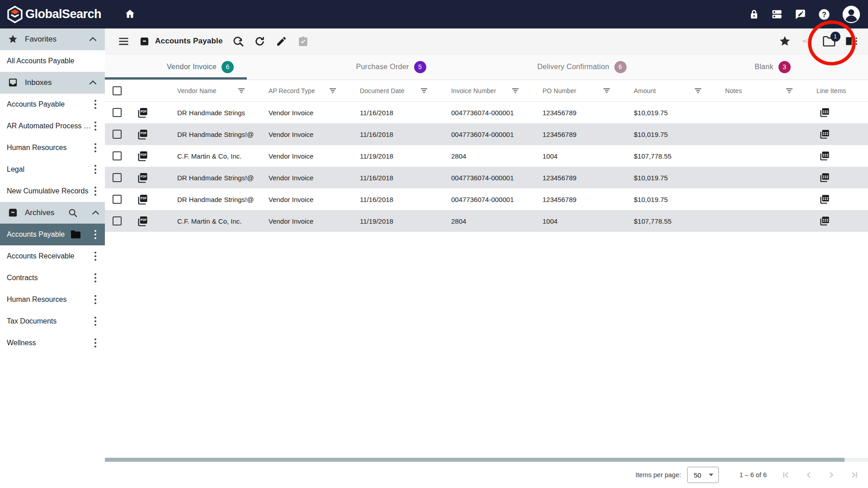  I want to click on sidebar-item-label: Accounts Payable, so click(36, 104).